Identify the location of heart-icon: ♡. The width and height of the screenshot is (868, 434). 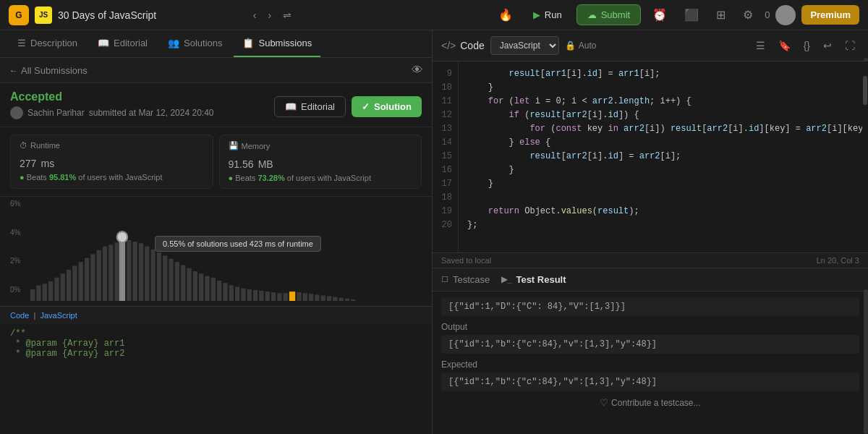
(604, 402).